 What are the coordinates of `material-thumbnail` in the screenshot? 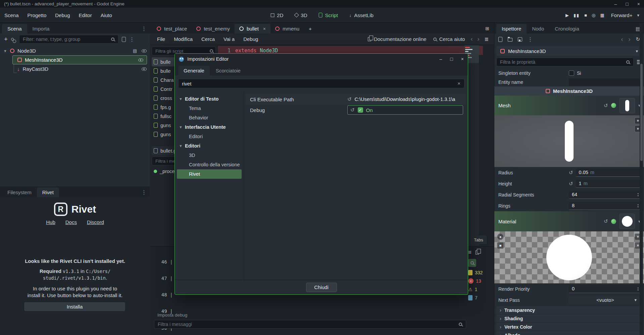 It's located at (627, 221).